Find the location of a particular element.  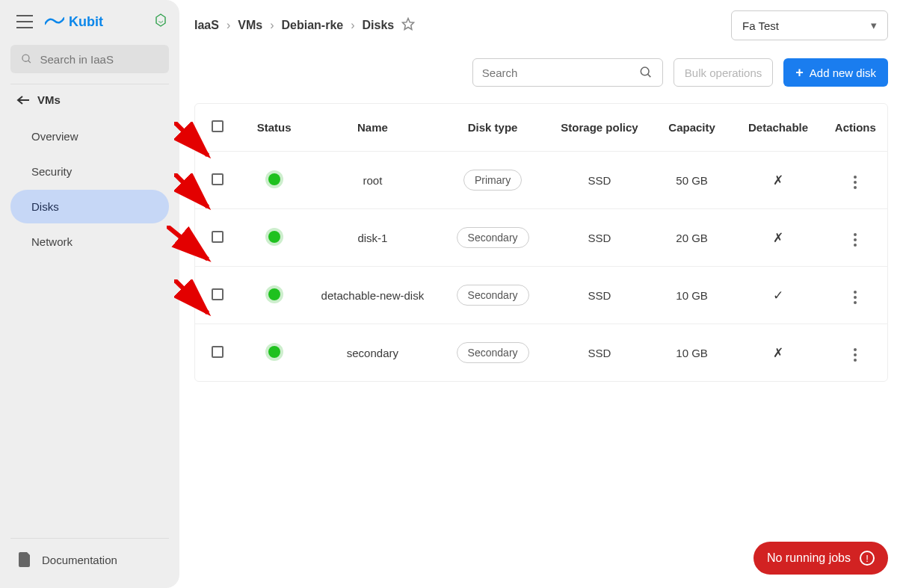

col-disk-type: Disk type is located at coordinates (493, 128).